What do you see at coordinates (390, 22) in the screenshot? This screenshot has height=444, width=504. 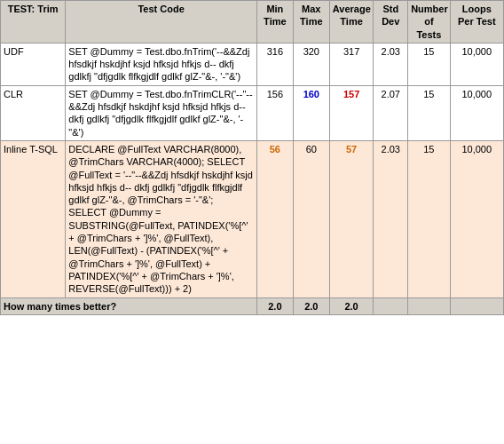 I see `col-header-std: Std Dev` at bounding box center [390, 22].